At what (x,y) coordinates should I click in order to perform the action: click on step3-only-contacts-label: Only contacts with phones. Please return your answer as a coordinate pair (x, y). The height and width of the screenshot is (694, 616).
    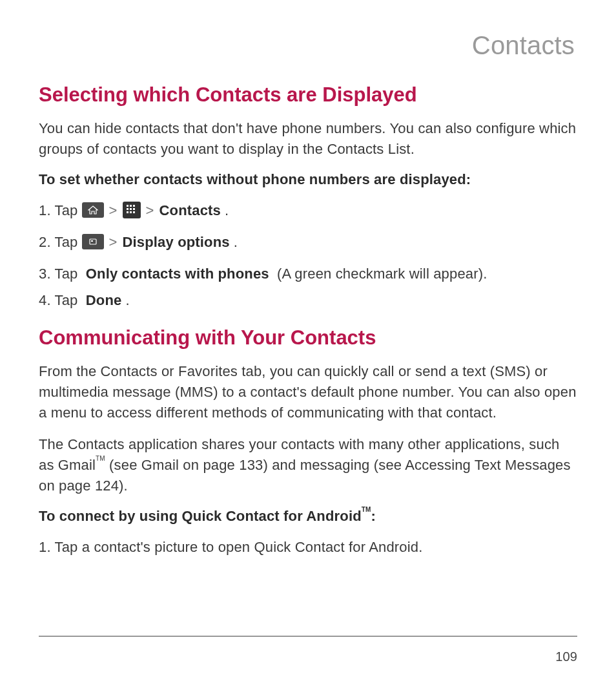
    Looking at the image, I should click on (178, 274).